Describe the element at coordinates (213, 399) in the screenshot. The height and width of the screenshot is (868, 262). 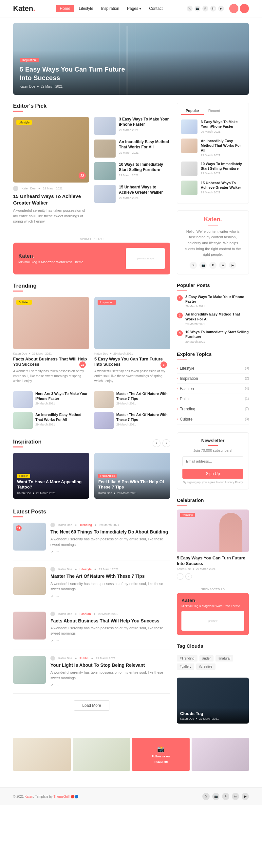
I see `topic-politic: ›Politic (1)` at that location.